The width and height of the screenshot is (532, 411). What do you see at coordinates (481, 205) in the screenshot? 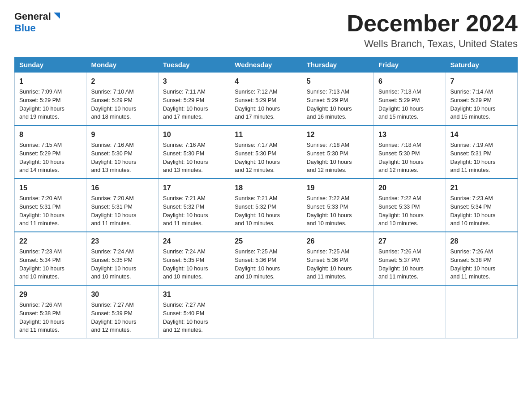
I see `day-cell-21: 21Sunrise: 7:23 AM Sunset: 5:34 PM Dayli…` at bounding box center [481, 205].